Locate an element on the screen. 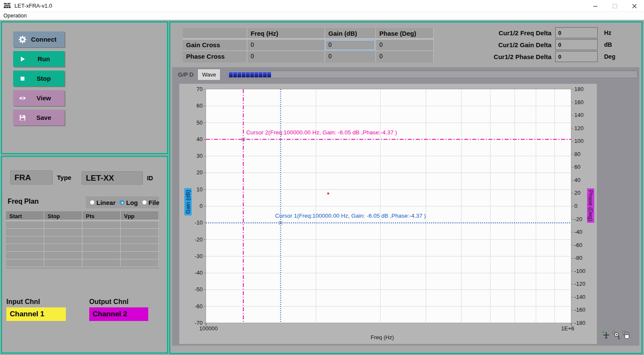 This screenshot has height=355, width=644. maximize-button is located at coordinates (615, 6).